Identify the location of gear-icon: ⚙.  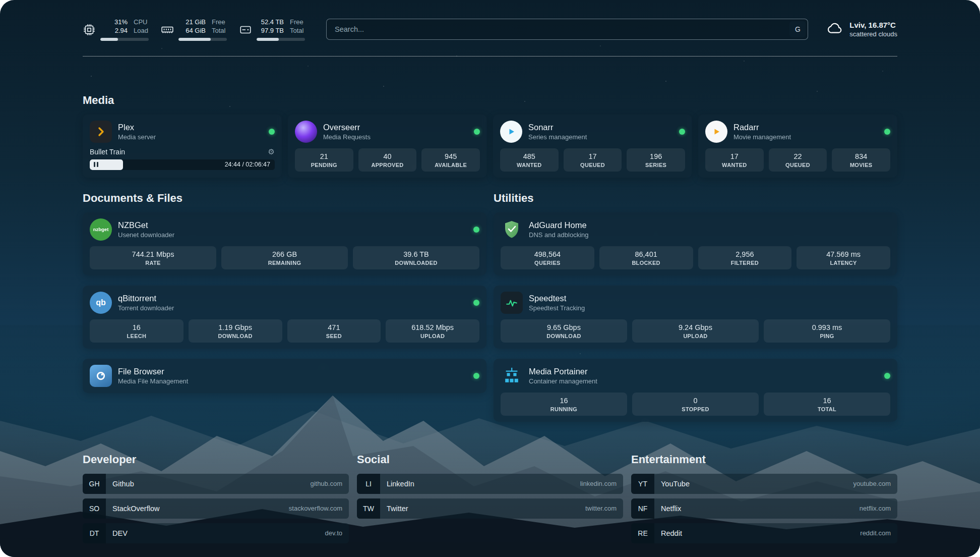
(271, 151).